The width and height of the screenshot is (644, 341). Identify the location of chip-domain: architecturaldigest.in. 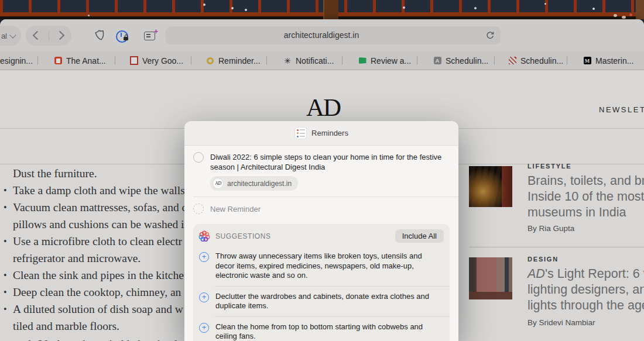
(259, 184).